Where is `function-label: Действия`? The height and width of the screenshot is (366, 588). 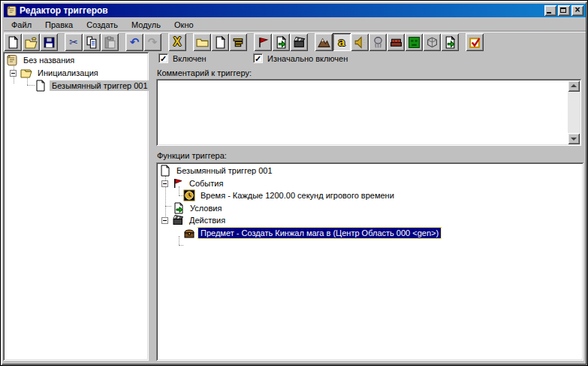
function-label: Действия is located at coordinates (207, 220).